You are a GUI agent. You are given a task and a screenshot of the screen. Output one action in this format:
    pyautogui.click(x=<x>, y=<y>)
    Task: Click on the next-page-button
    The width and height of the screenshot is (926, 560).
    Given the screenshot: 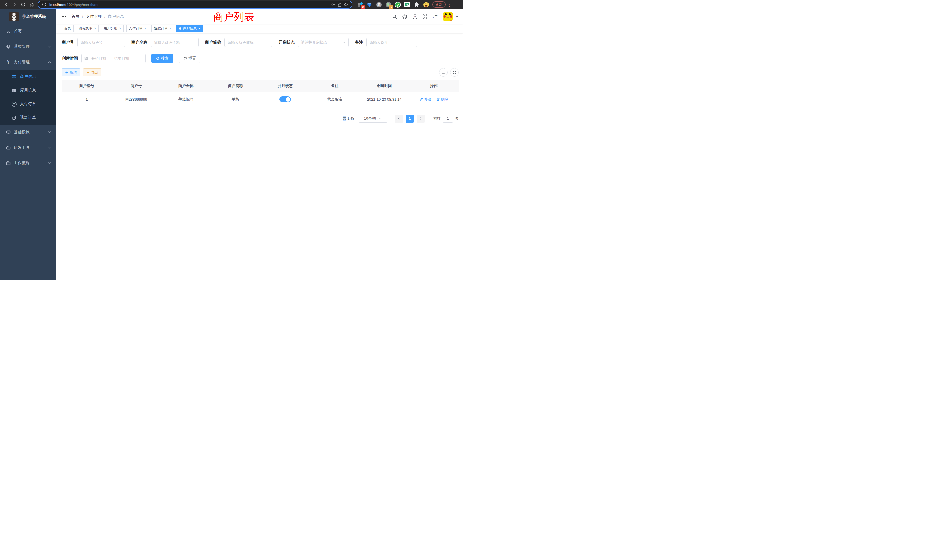 What is the action you would take?
    pyautogui.click(x=421, y=119)
    